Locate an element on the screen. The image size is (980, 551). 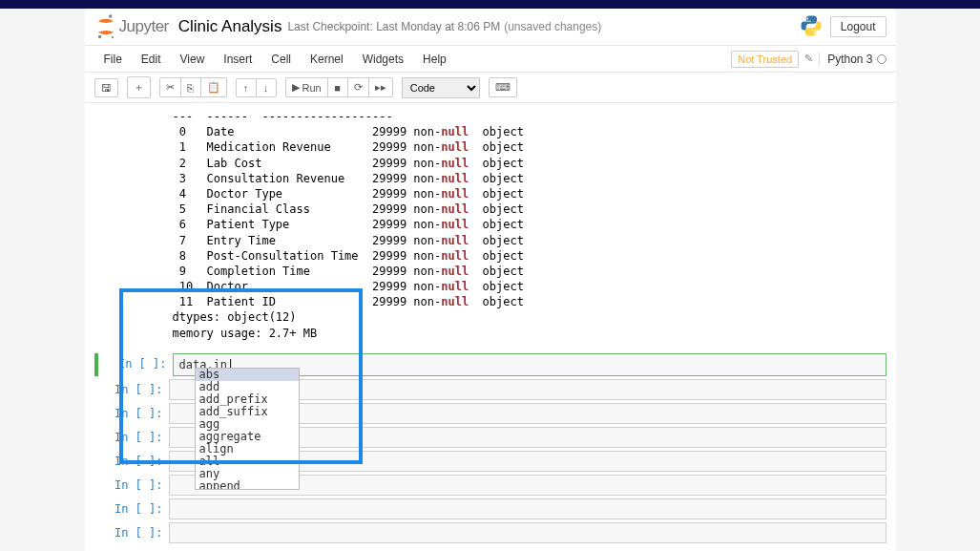
trust-indicator: Not Trusted is located at coordinates (765, 59).